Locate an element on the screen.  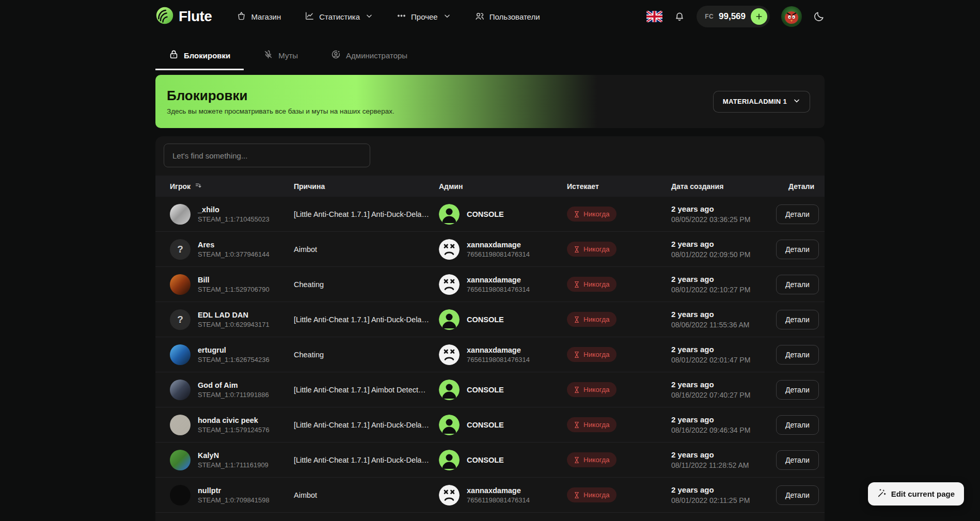
search-input is located at coordinates (267, 155).